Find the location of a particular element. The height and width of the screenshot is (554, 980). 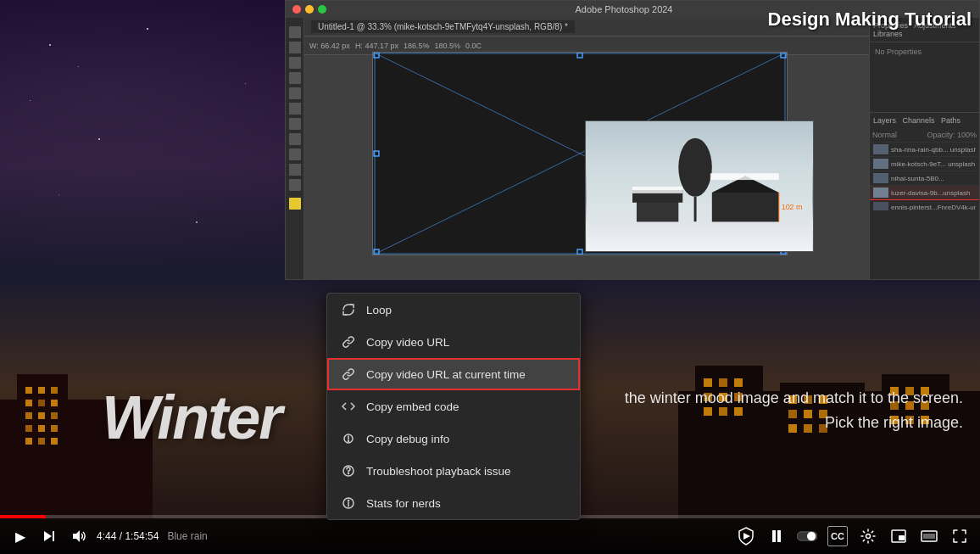

menu-item-copy-debug: Copy debug info is located at coordinates (454, 439).